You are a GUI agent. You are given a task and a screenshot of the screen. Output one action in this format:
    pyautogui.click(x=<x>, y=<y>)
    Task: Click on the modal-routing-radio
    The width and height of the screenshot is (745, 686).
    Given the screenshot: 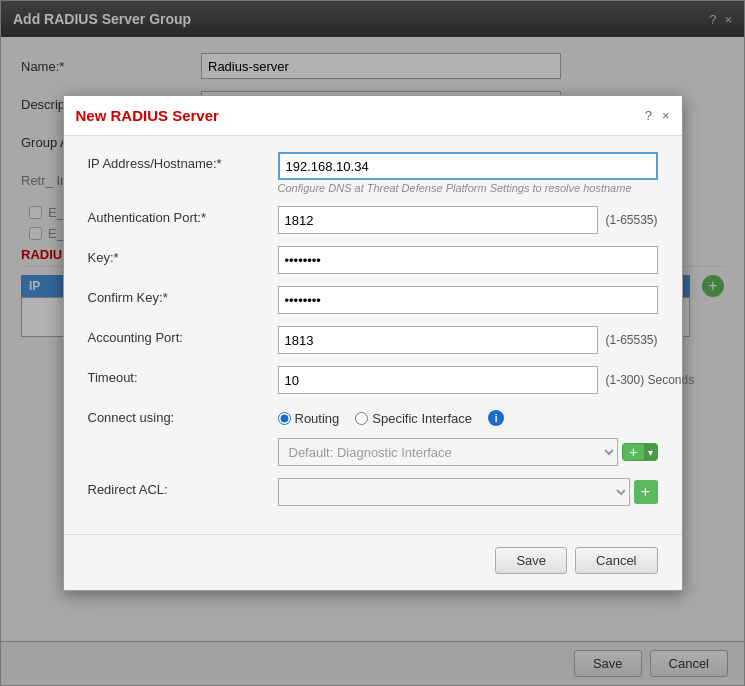 What is the action you would take?
    pyautogui.click(x=284, y=418)
    